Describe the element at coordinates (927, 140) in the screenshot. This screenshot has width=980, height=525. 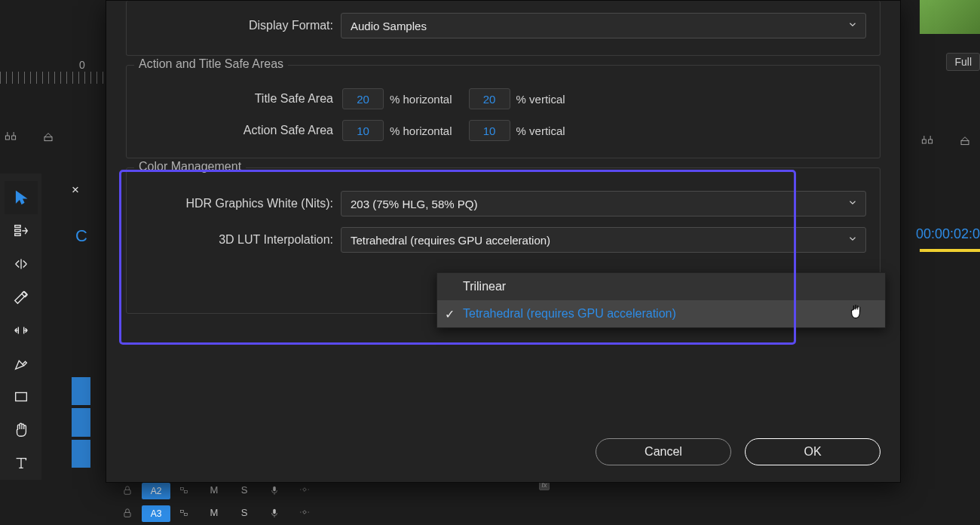
I see `snap-icon-right` at that location.